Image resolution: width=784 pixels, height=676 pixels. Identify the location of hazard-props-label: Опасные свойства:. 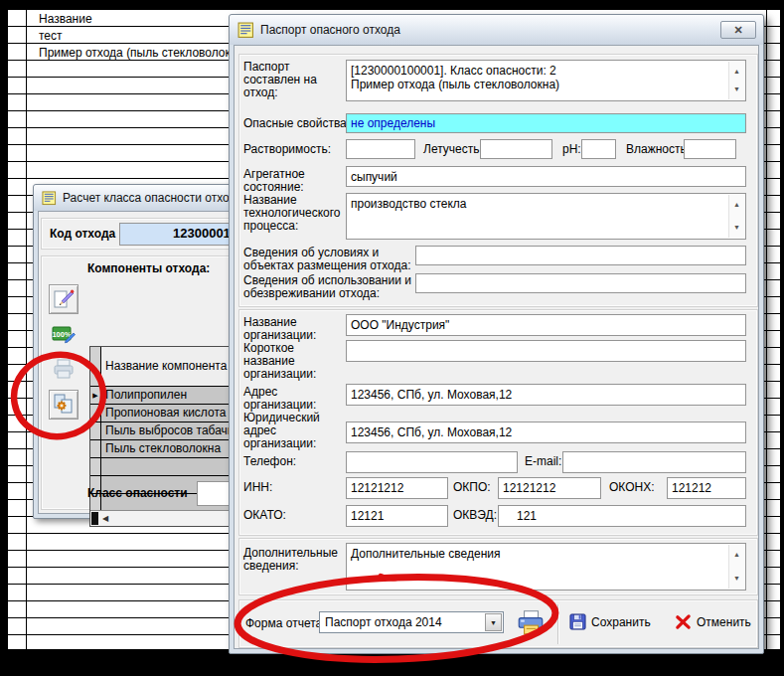
(296, 123).